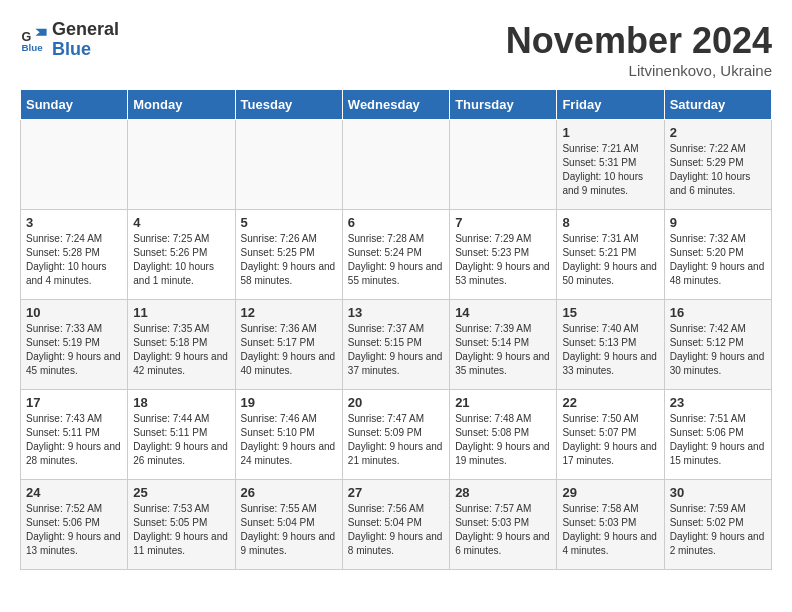  What do you see at coordinates (289, 402) in the screenshot?
I see `day-number: 19` at bounding box center [289, 402].